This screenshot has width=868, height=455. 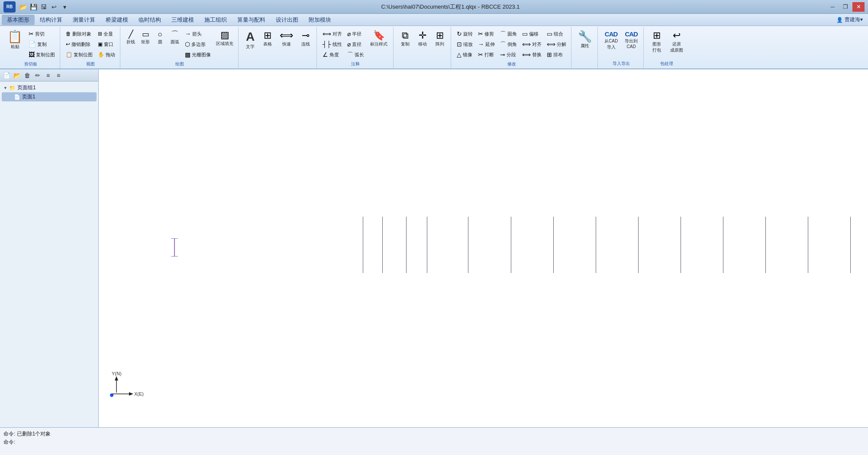 What do you see at coordinates (357, 34) in the screenshot?
I see `radius-label: 半径` at bounding box center [357, 34].